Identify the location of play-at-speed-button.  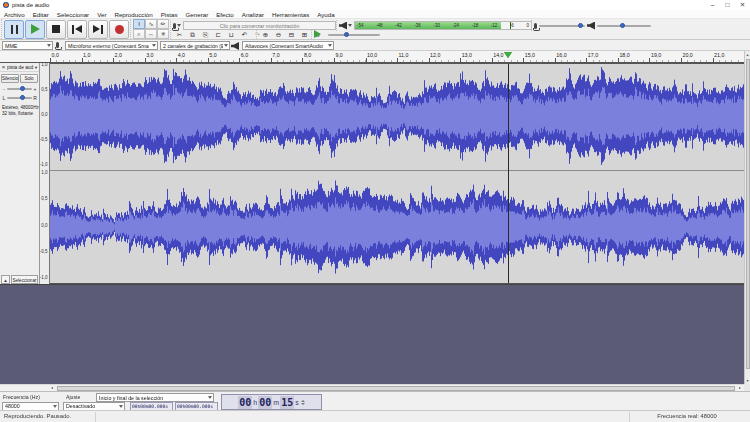
(316, 35).